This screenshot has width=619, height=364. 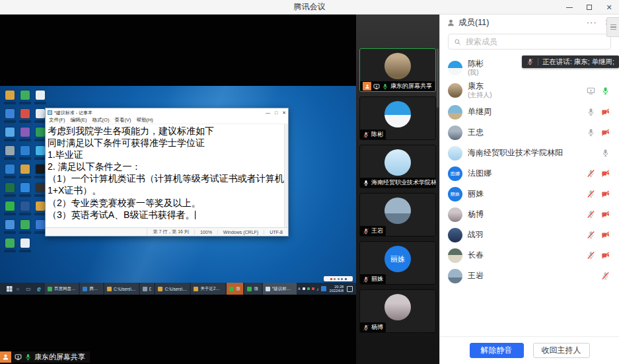 What do you see at coordinates (589, 7) in the screenshot?
I see `restore-button` at bounding box center [589, 7].